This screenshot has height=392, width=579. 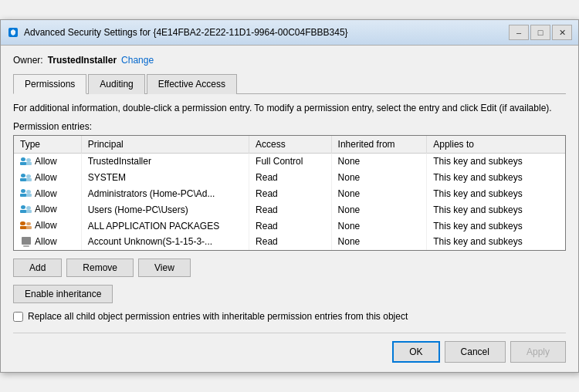 I want to click on ok-button: OK, so click(x=415, y=352).